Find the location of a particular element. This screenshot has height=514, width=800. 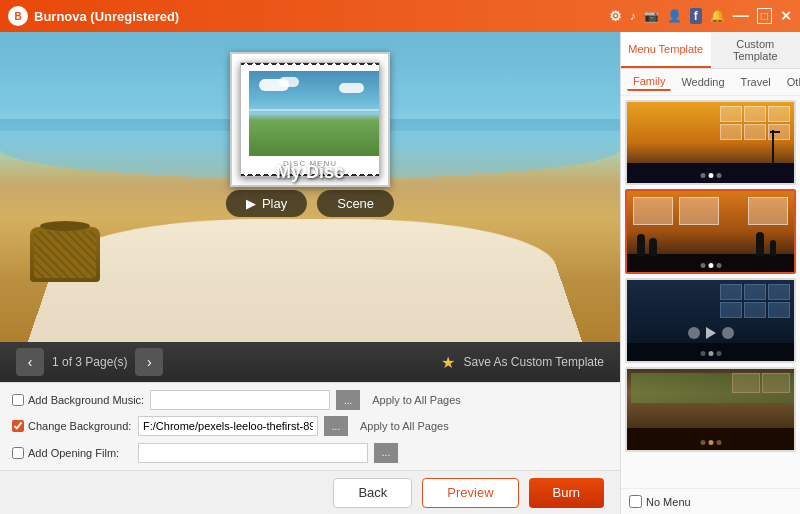

tab-menu-template: Menu Template is located at coordinates (666, 50).